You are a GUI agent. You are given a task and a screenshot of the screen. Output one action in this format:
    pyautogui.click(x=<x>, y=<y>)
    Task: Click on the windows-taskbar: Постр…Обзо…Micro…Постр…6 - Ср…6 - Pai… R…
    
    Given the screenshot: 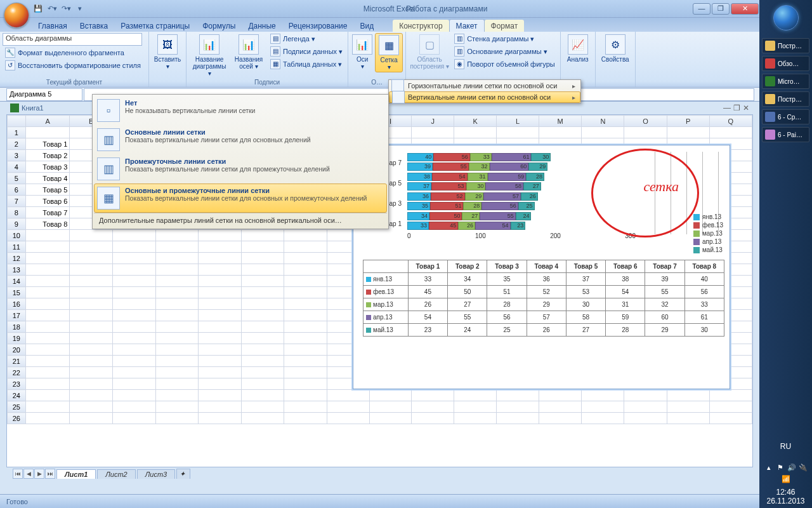 What is the action you would take?
    pyautogui.click(x=785, y=254)
    